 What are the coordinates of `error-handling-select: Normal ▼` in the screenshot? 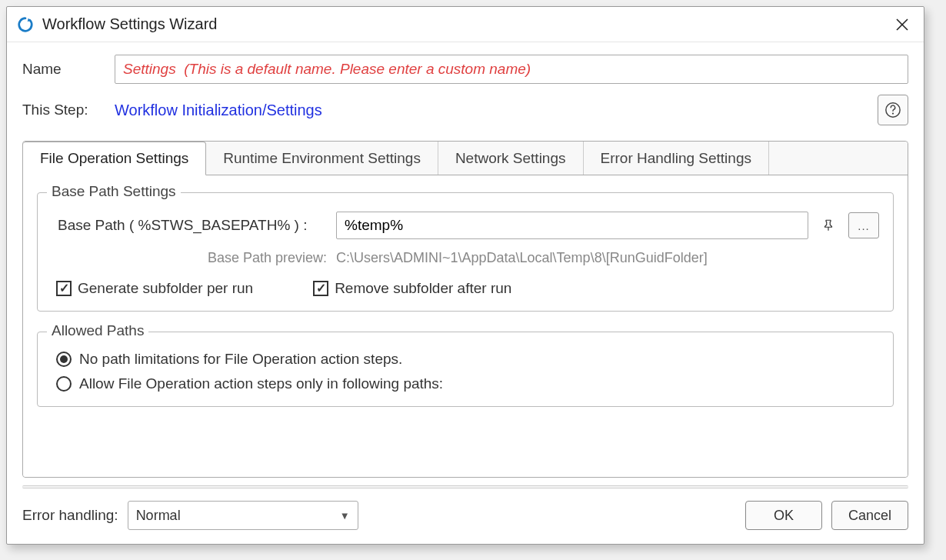 It's located at (243, 515).